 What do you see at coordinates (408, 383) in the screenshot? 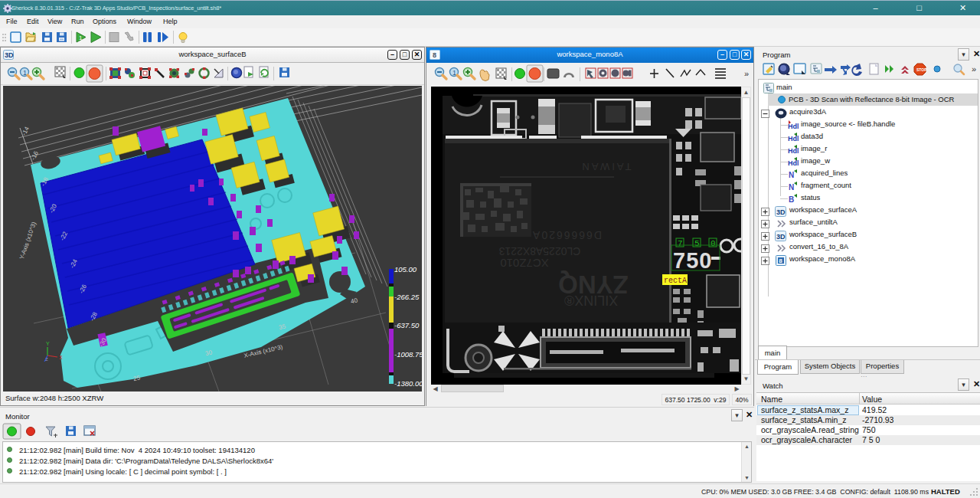
I see `svg-text: -1380.00` at bounding box center [408, 383].